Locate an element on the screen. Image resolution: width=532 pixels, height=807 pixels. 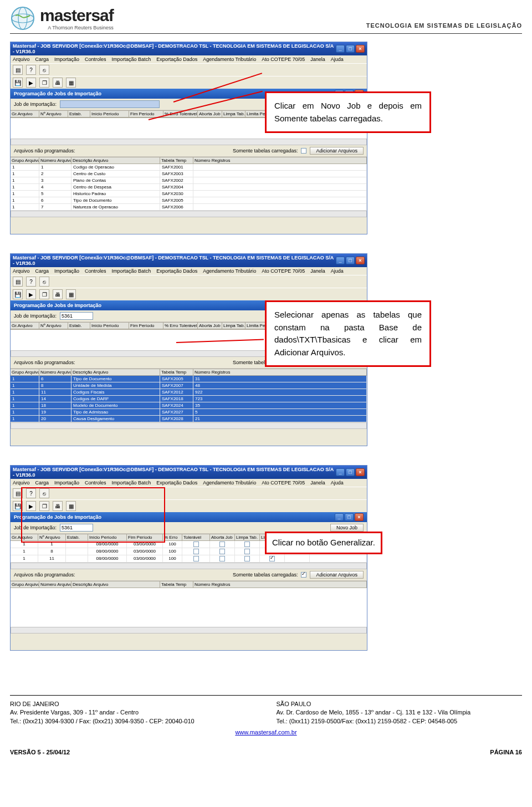
callout-area-generalizar is located at coordinates (93, 515).